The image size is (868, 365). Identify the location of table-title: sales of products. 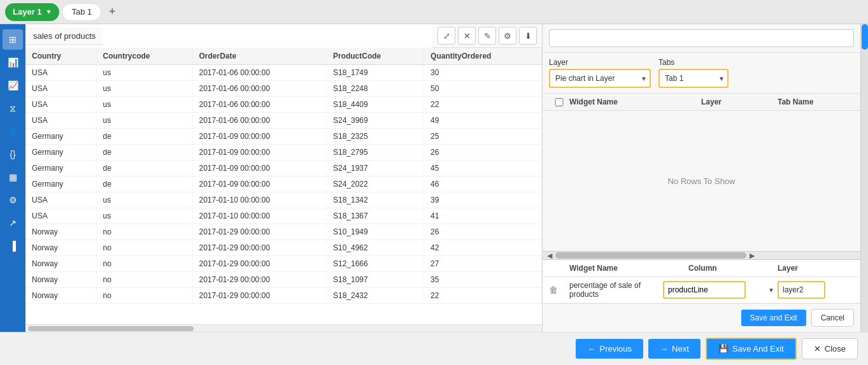
(64, 36).